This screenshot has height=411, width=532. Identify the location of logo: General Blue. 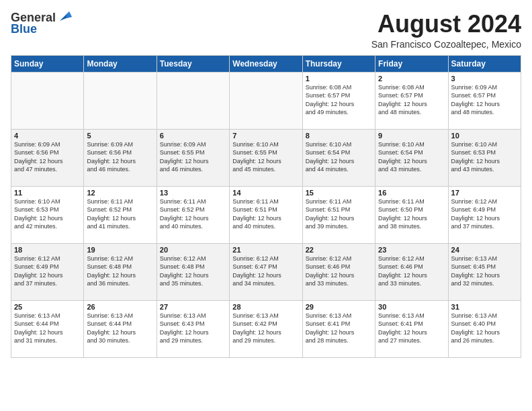
(42, 24).